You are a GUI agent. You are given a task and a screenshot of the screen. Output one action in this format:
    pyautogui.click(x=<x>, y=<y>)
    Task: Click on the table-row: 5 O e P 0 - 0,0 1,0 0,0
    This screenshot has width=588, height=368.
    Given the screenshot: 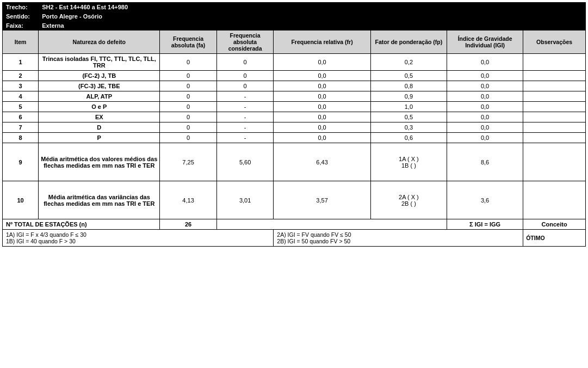 What is the action you would take?
    pyautogui.click(x=294, y=107)
    